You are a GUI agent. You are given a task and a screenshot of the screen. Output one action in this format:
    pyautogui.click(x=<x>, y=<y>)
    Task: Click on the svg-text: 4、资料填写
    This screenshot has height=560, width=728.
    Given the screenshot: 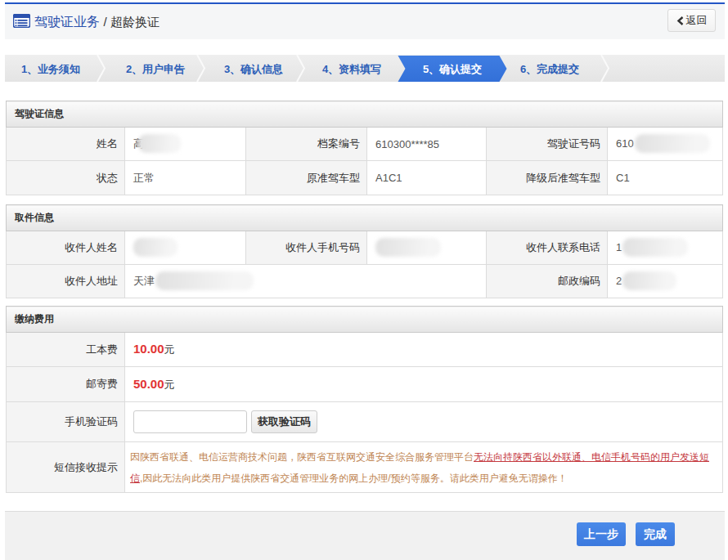 What is the action you would take?
    pyautogui.click(x=352, y=69)
    